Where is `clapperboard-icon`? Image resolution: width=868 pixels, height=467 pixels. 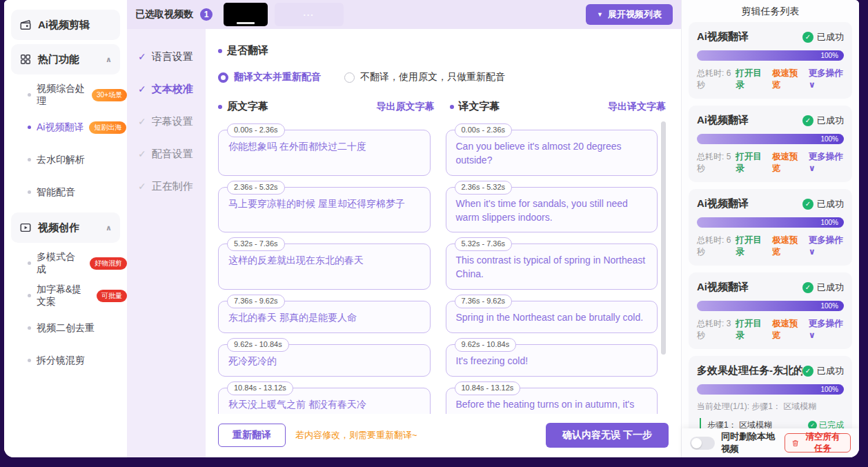
clapperboard-icon is located at coordinates (26, 25).